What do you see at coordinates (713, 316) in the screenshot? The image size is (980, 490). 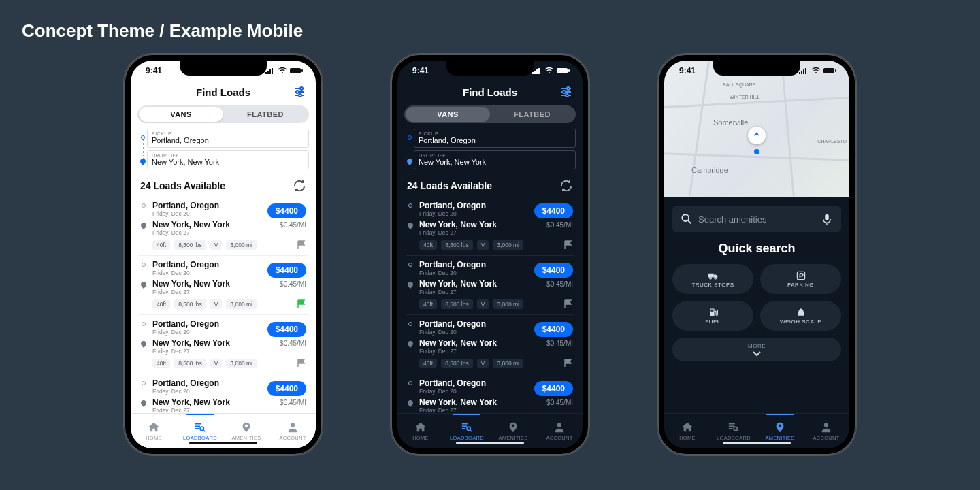 I see `quick-fuel: FUEL` at bounding box center [713, 316].